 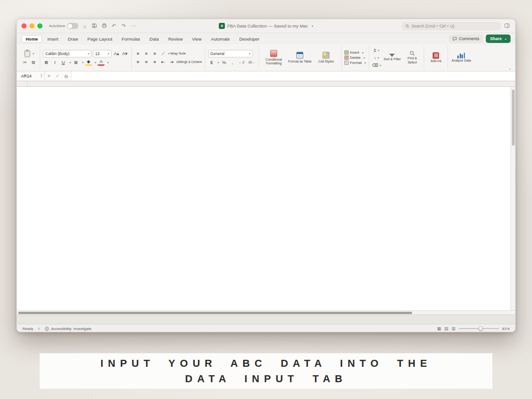 I want to click on autosave-toggle, so click(x=73, y=26).